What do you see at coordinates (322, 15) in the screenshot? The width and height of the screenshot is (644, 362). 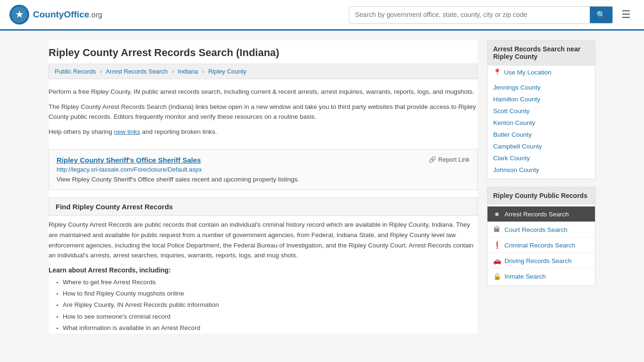 I see `site-header: ★ CountyOffice.org 🔍 ☰` at bounding box center [322, 15].